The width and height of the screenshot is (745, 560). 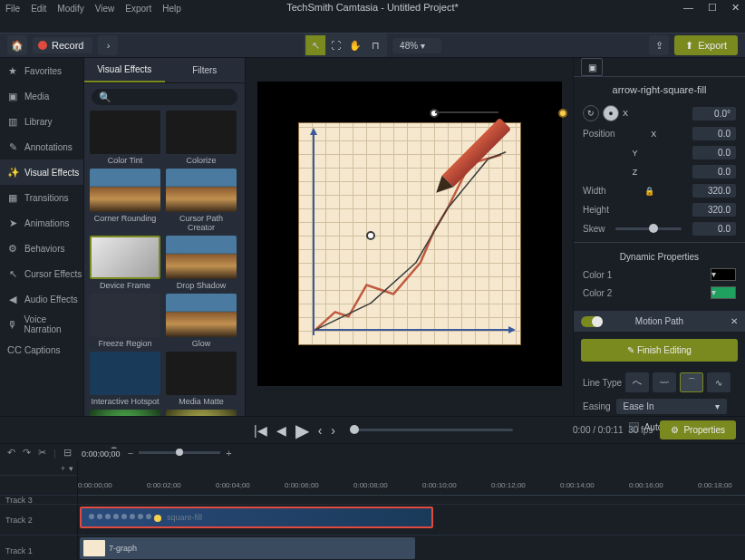 I want to click on color1-swatch: ▾, so click(x=723, y=275).